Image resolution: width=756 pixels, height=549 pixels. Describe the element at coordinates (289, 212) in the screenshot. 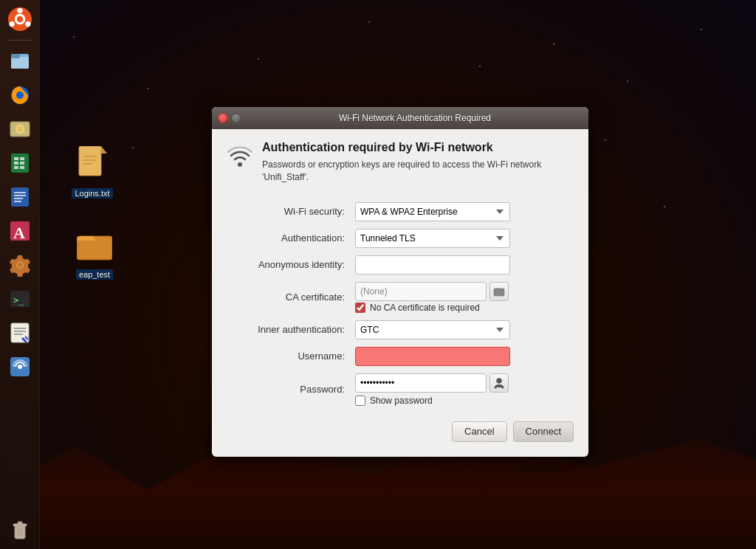

I see `wifi-security-label: Wi-Fi security:` at that location.